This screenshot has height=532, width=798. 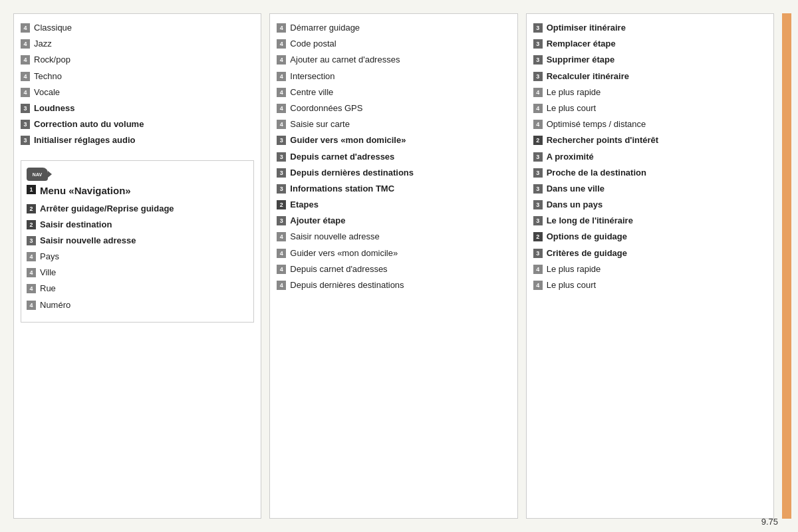 I want to click on item-label: Guider vers «mon domicile», so click(x=344, y=253).